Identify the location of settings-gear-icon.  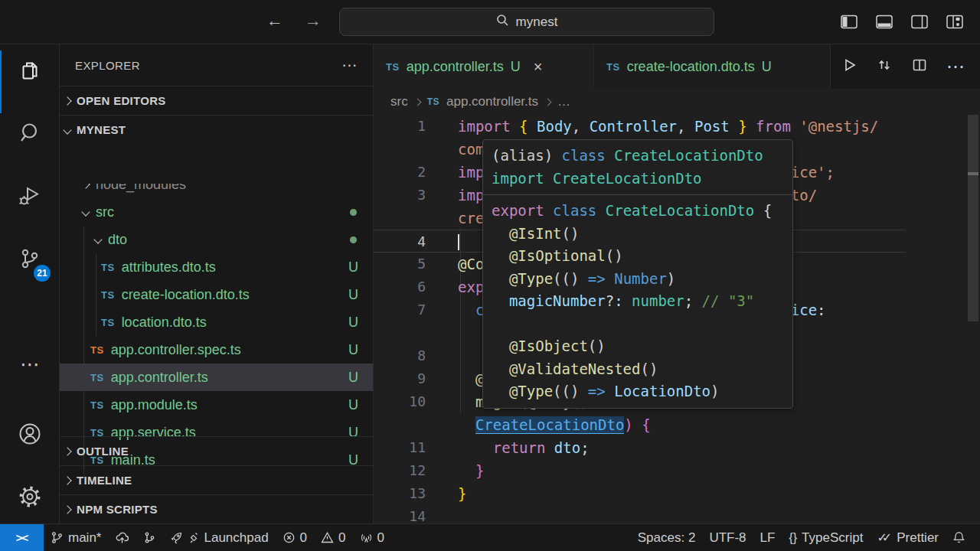
(30, 497).